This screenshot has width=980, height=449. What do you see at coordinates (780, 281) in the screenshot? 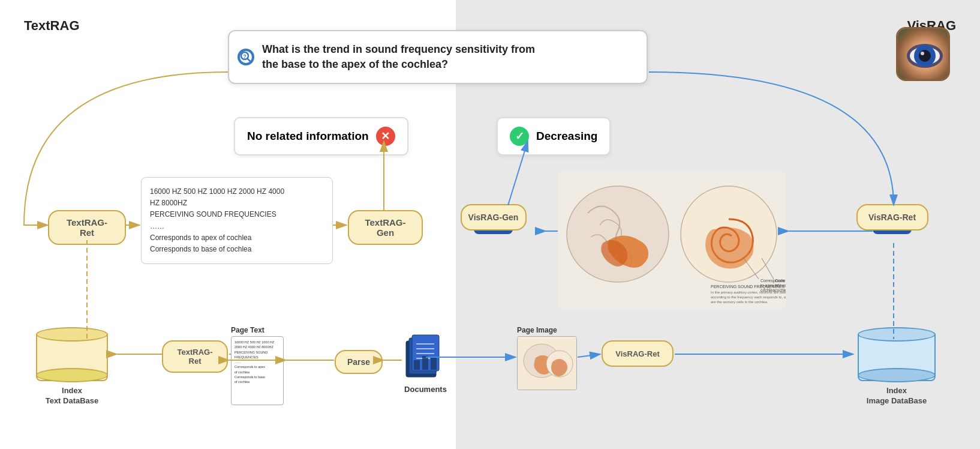
I see `svg-text: Corresponds` at bounding box center [780, 281].